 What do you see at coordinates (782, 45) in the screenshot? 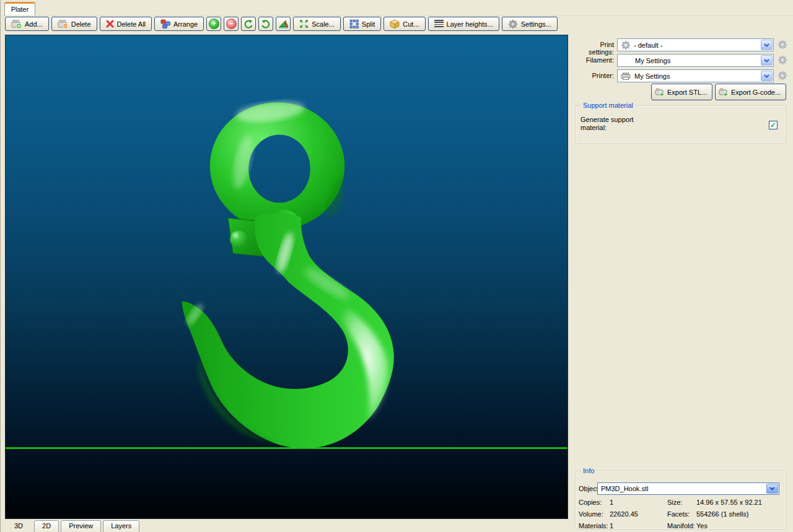
I see `print-settings-gear-icon` at bounding box center [782, 45].